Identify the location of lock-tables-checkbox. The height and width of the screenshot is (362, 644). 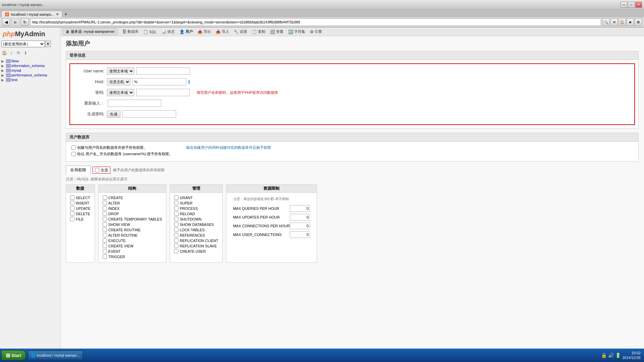
(176, 230).